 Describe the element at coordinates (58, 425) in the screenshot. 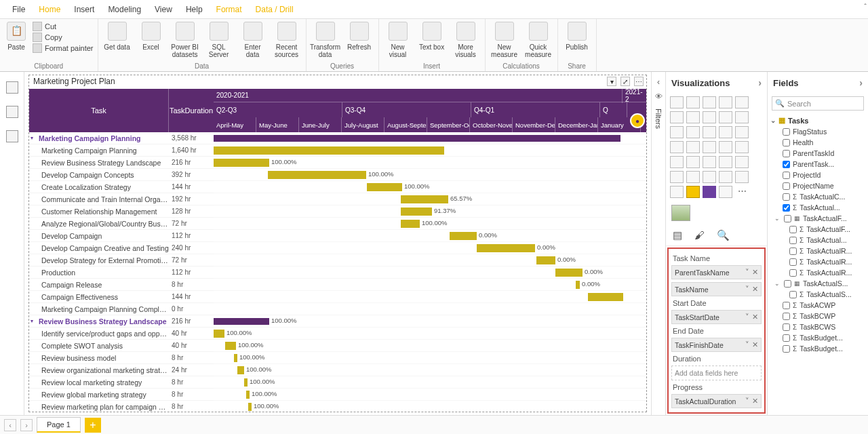

I see `page-tab: Page 1` at that location.